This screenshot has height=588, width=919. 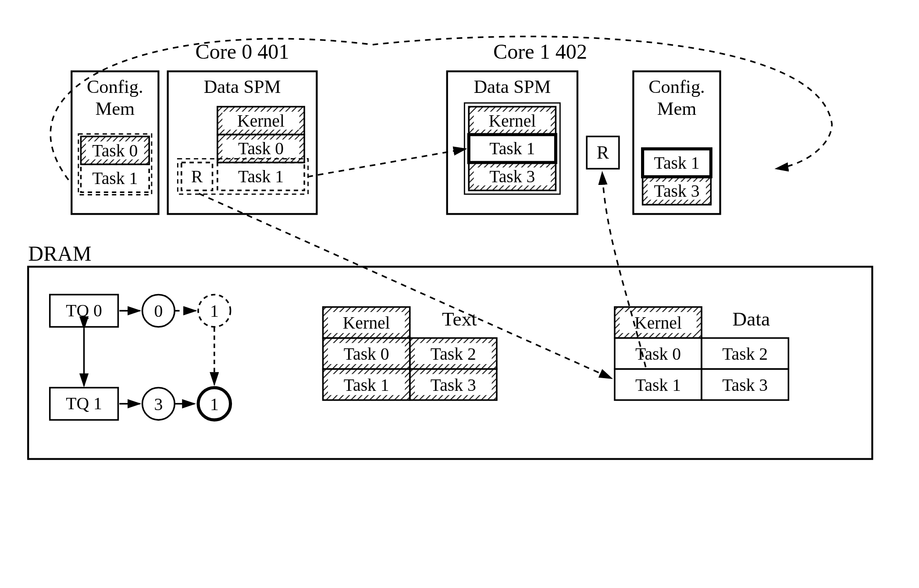 What do you see at coordinates (387, 163) in the screenshot?
I see `arrow-c0task1-c1task1` at bounding box center [387, 163].